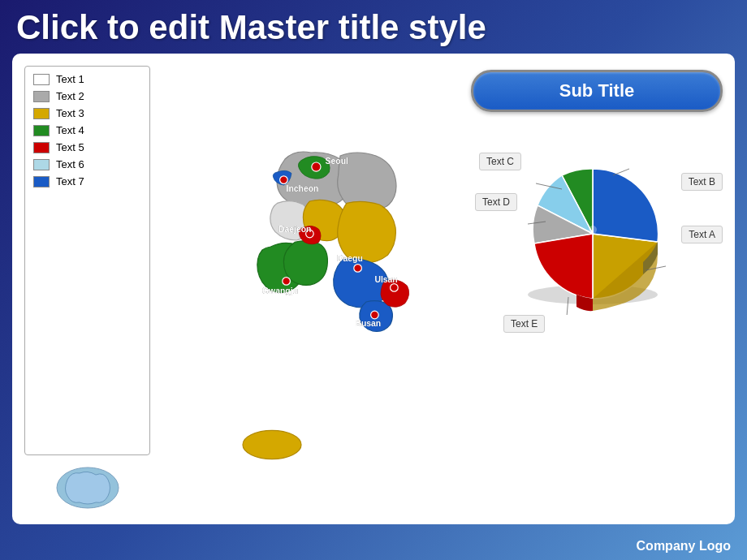 This screenshot has height=560, width=747. I want to click on city-label-daegu: Daegu, so click(350, 258).